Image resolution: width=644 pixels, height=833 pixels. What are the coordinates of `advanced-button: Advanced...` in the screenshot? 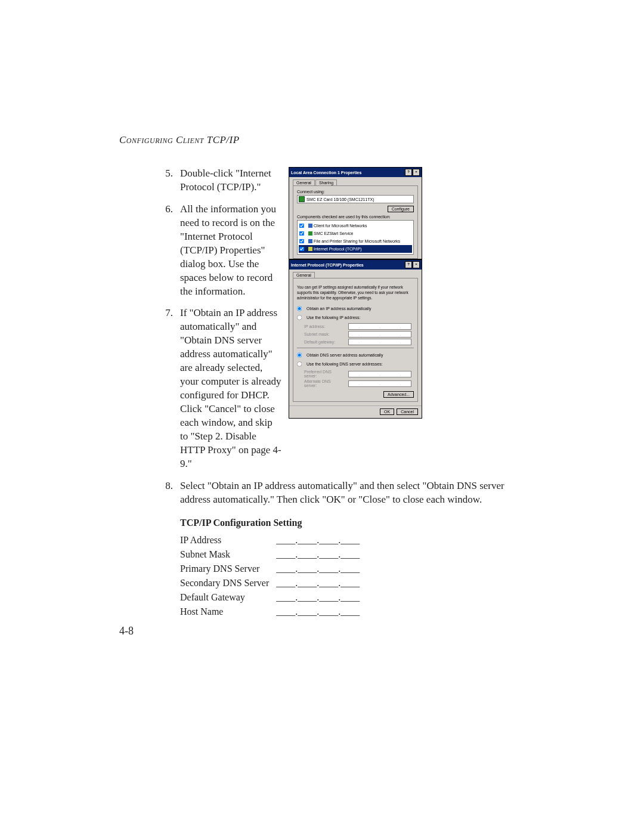 It's located at (398, 395).